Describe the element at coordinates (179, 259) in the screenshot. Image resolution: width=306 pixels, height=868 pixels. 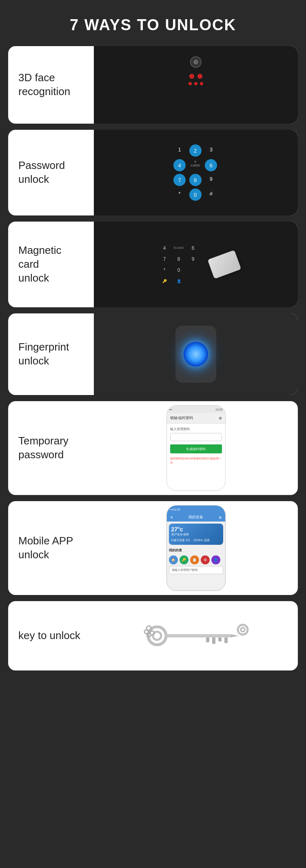
I see `mag-key-8: 8` at that location.